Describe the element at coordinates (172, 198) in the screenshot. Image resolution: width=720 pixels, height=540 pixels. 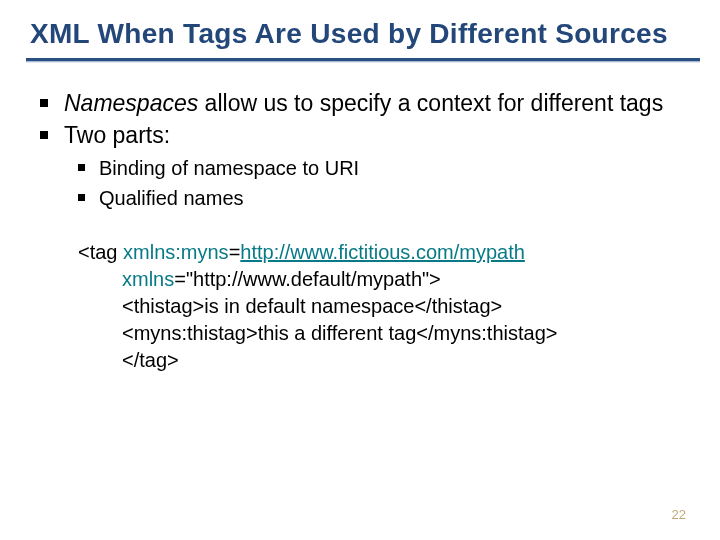
I see `sub-bullet-text: Qualified names` at that location.